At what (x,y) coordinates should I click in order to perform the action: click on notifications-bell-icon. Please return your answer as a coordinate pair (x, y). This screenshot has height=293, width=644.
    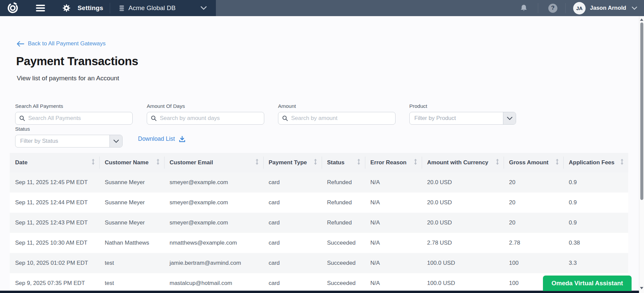
    Looking at the image, I should click on (524, 8).